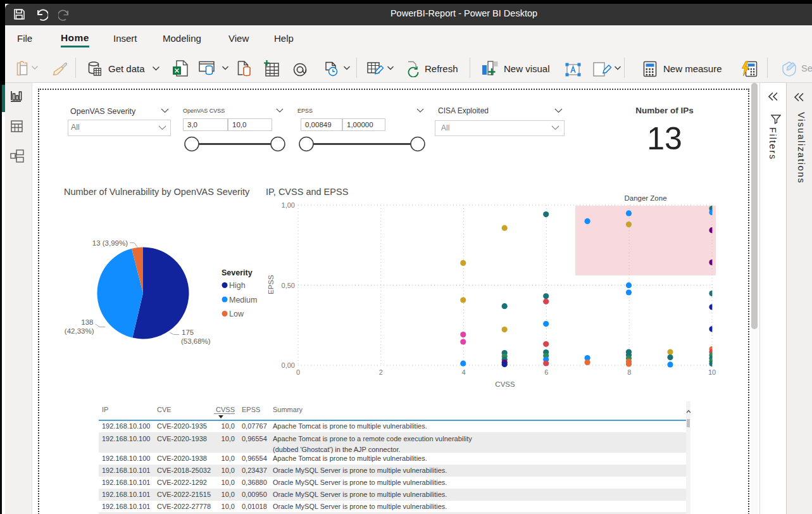  What do you see at coordinates (237, 285) in the screenshot?
I see `svg-text: High` at bounding box center [237, 285].